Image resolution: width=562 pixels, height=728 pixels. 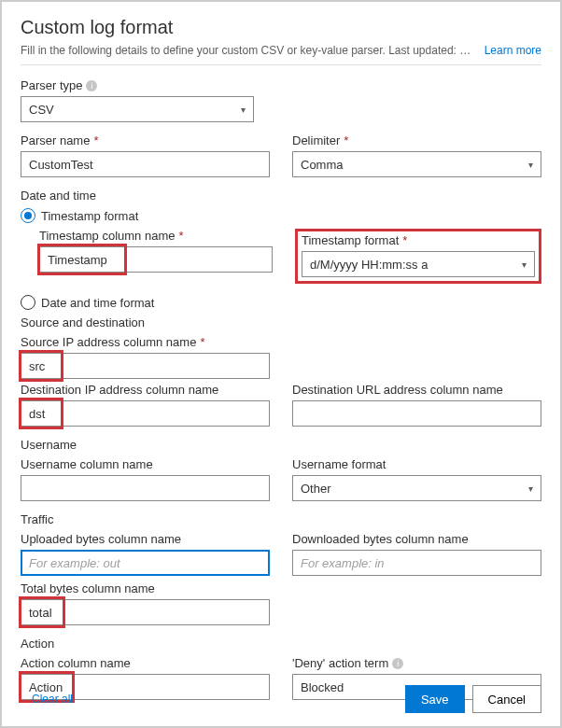 What do you see at coordinates (416, 488) in the screenshot?
I see `username-fmt-select: Other ▾` at bounding box center [416, 488].